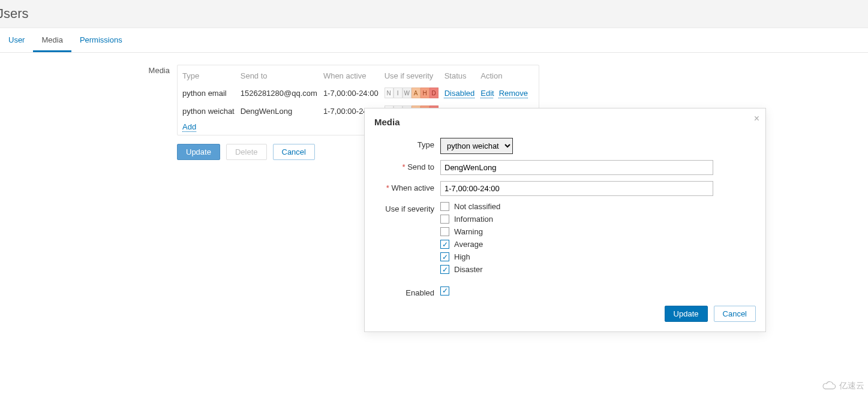 The width and height of the screenshot is (868, 395). I want to click on sendto-input, so click(577, 168).